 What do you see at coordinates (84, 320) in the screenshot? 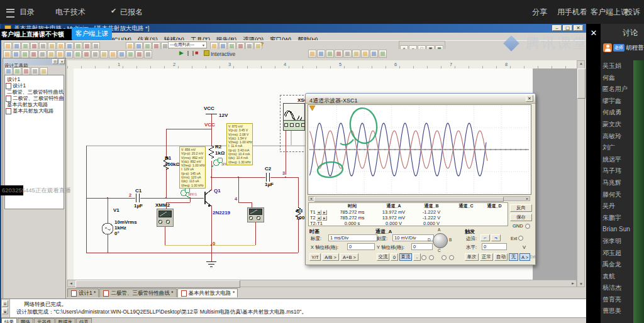
I see `spreadsheet-tab: 仿真` at bounding box center [84, 320].